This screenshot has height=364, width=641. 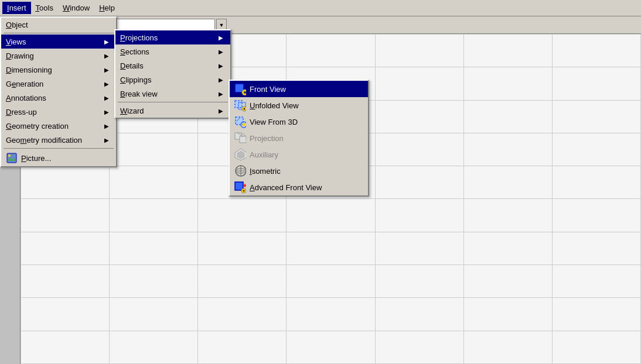 What do you see at coordinates (173, 102) in the screenshot?
I see `menu-l2-separator` at bounding box center [173, 102].